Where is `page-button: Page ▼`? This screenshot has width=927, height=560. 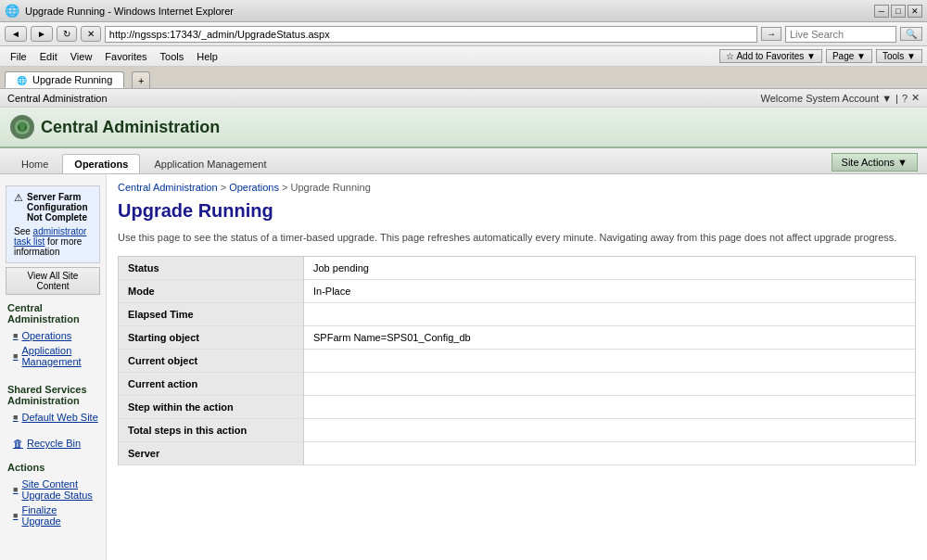 page-button: Page ▼ is located at coordinates (849, 56).